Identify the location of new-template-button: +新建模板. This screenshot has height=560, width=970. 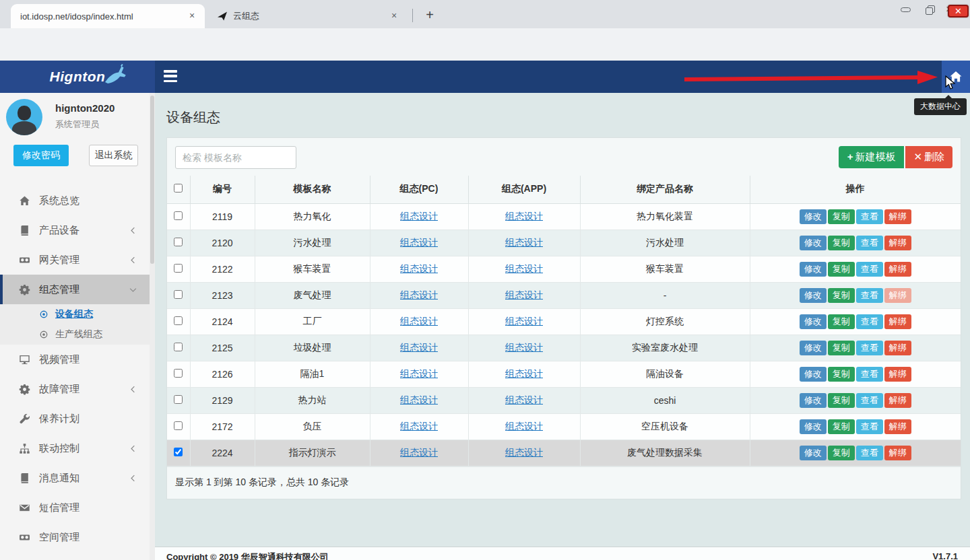
(872, 158).